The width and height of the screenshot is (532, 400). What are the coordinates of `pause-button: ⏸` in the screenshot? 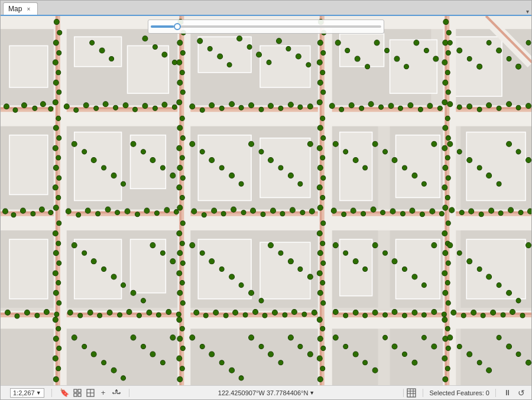 It's located at (507, 393).